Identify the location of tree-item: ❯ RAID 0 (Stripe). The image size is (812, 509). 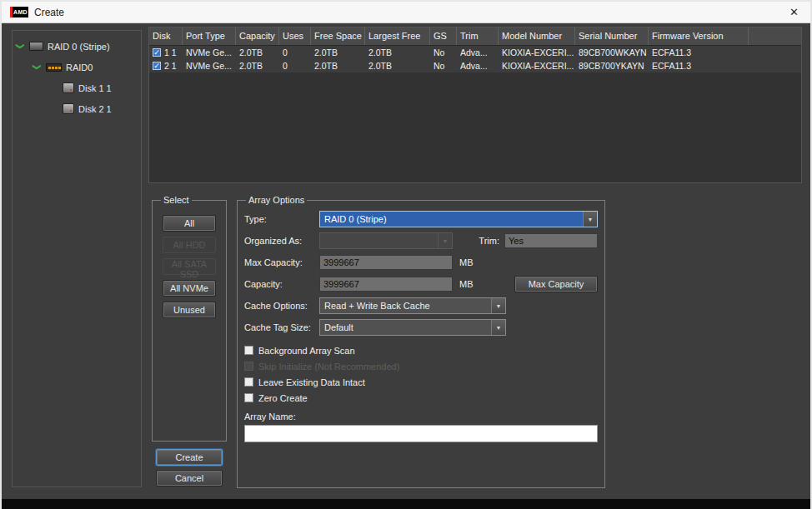
(77, 47).